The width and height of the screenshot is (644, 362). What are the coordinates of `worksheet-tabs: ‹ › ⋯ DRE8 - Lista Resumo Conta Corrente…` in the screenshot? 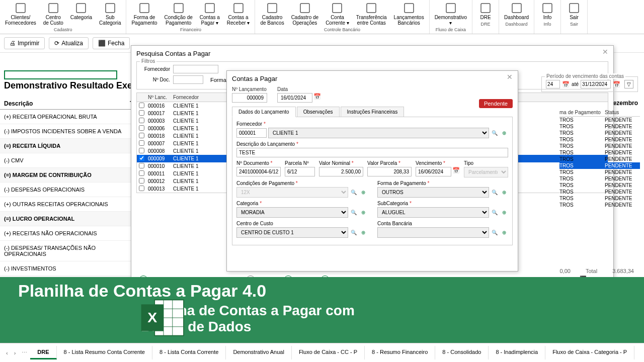 It's located at (322, 352).